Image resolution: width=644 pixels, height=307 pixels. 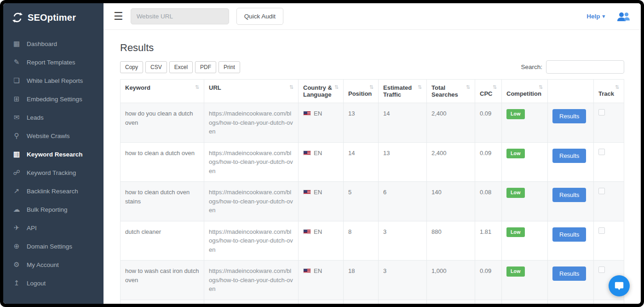 I want to click on cell-total-searches: 1,000, so click(x=451, y=280).